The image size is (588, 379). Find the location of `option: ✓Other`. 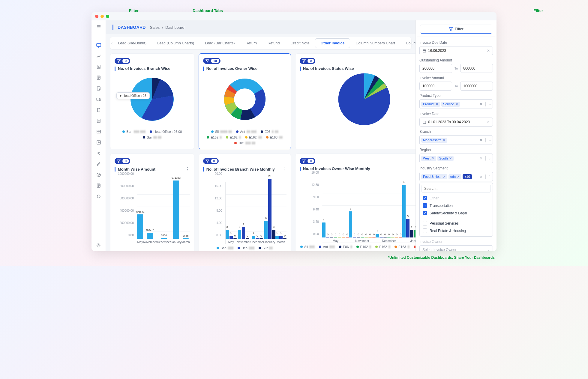

option: ✓Other is located at coordinates (456, 198).